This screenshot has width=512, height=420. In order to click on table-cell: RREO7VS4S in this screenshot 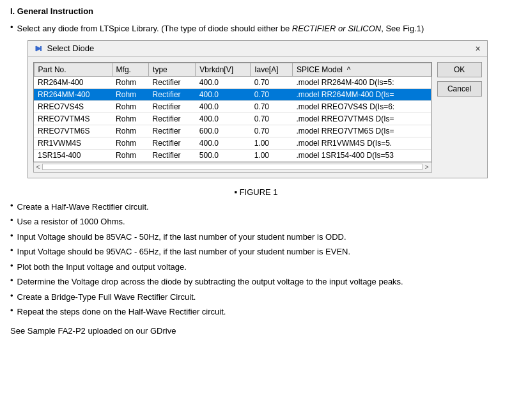, I will do `click(73, 106)`.